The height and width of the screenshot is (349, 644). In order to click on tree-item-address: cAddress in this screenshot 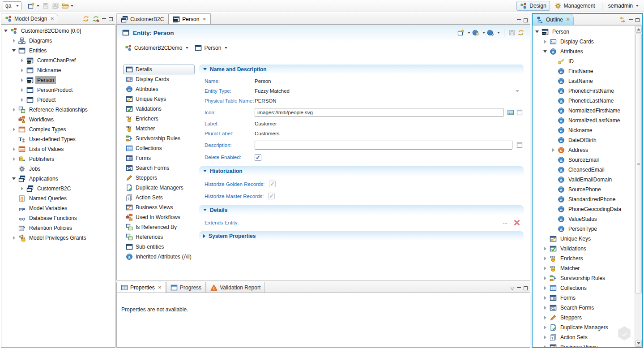, I will do `click(584, 150)`.